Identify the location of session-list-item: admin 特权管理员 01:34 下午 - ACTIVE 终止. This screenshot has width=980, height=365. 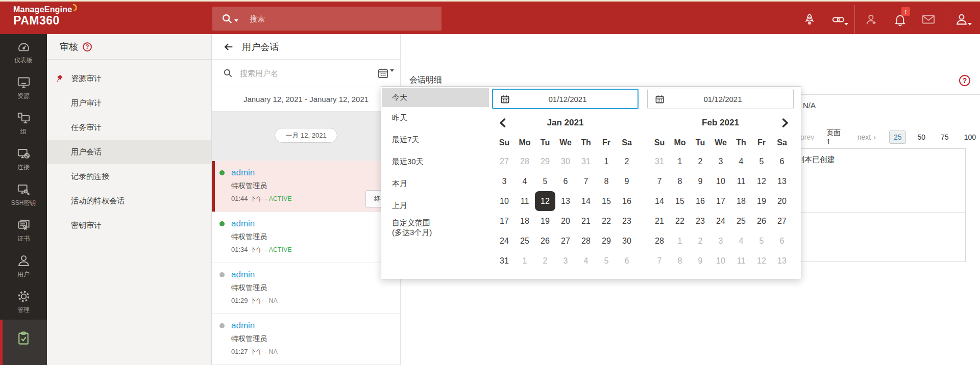
(306, 238).